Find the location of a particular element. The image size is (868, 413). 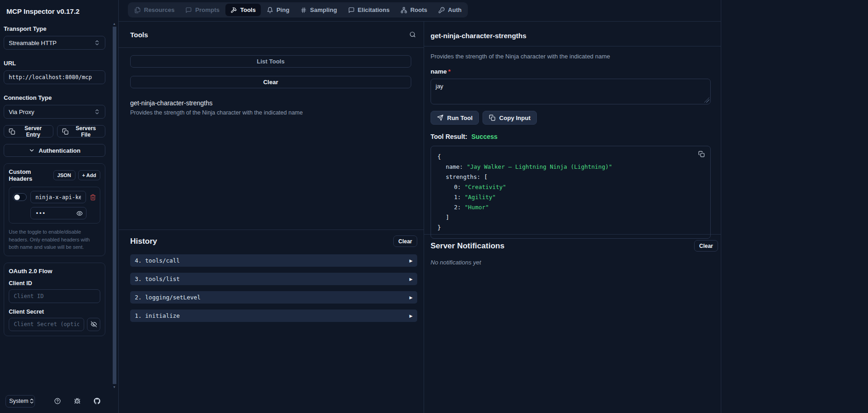

json-line: name:"Jay Walker – Lightning Ninja (Ligh… is located at coordinates (570, 167).